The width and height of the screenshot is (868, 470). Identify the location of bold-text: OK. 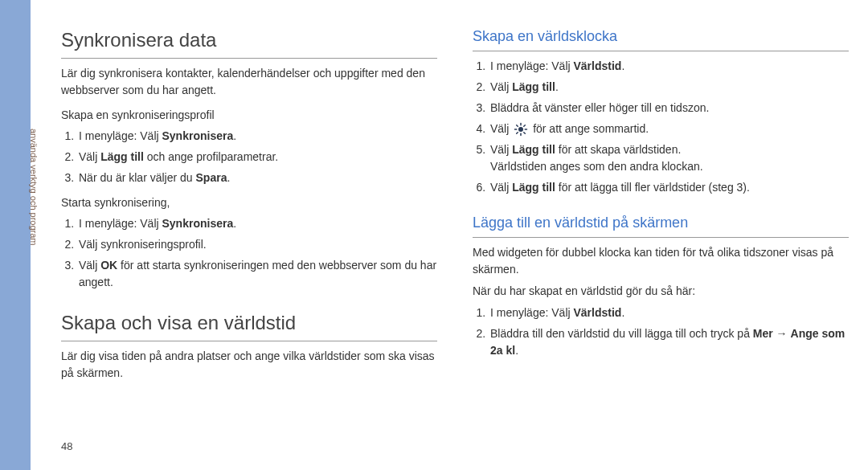
(109, 265).